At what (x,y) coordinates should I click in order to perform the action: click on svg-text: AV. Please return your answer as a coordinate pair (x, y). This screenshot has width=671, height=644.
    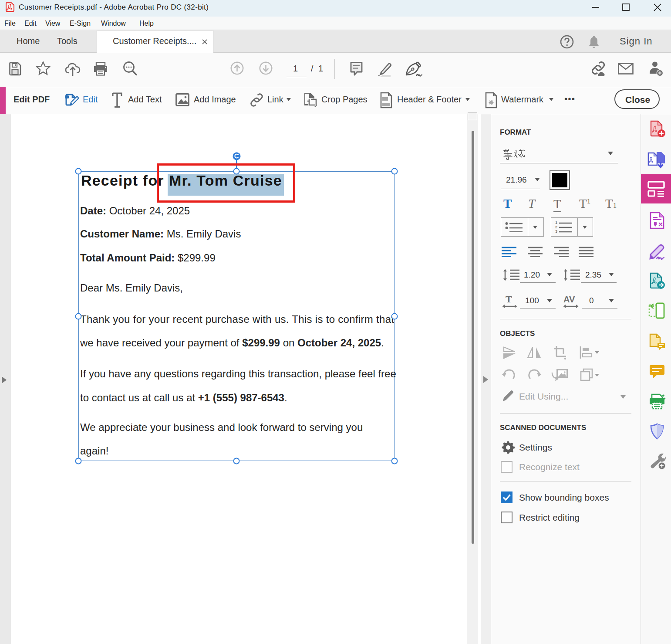
    Looking at the image, I should click on (570, 299).